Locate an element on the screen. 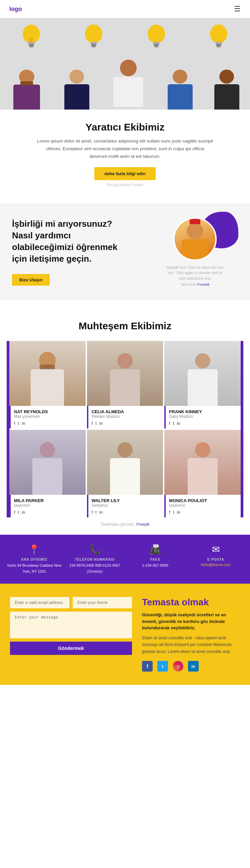  member-role-walter: Geliştirici is located at coordinates (126, 505).